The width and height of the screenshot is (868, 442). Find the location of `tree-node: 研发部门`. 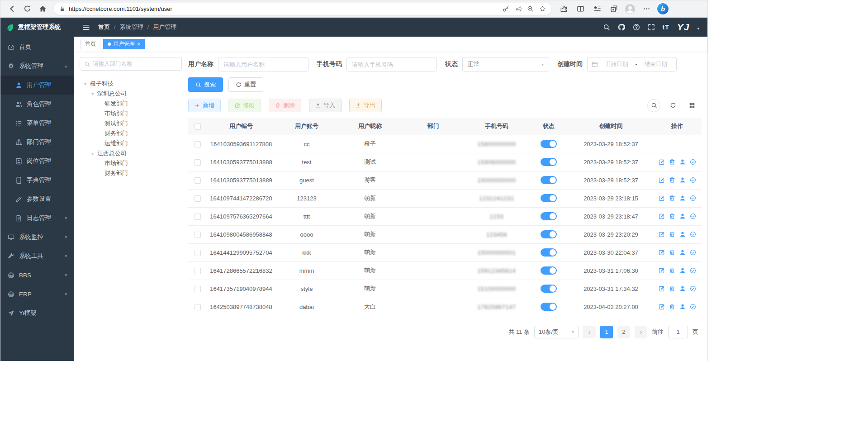

tree-node: 研发部门 is located at coordinates (131, 104).